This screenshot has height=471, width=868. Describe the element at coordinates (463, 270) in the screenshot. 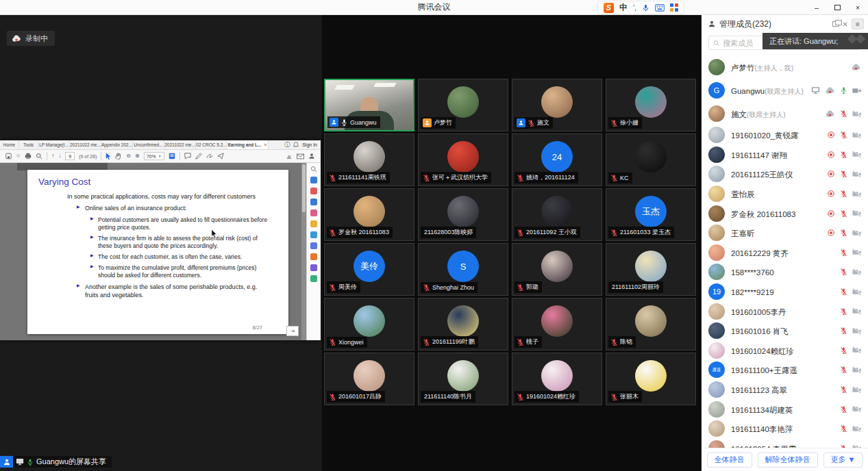

I see `video-tile: SShenghai Zhou` at that location.